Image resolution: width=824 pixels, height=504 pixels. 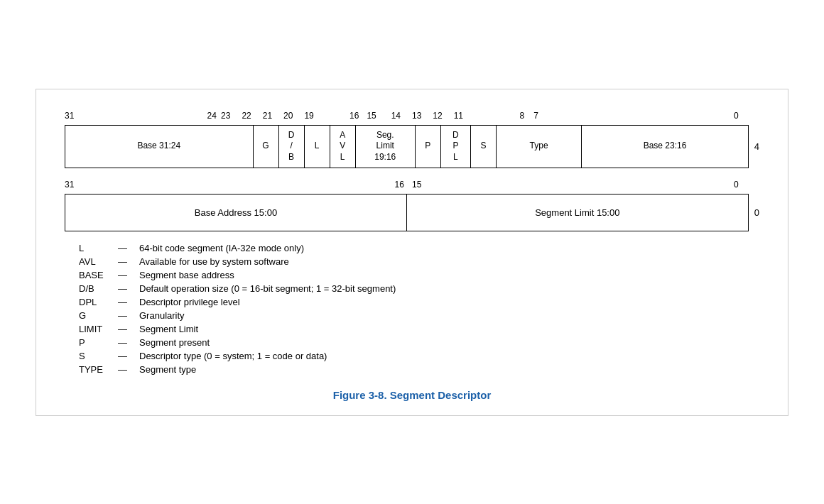 What do you see at coordinates (162, 315) in the screenshot?
I see `legend-desc-g: Granularity` at bounding box center [162, 315].